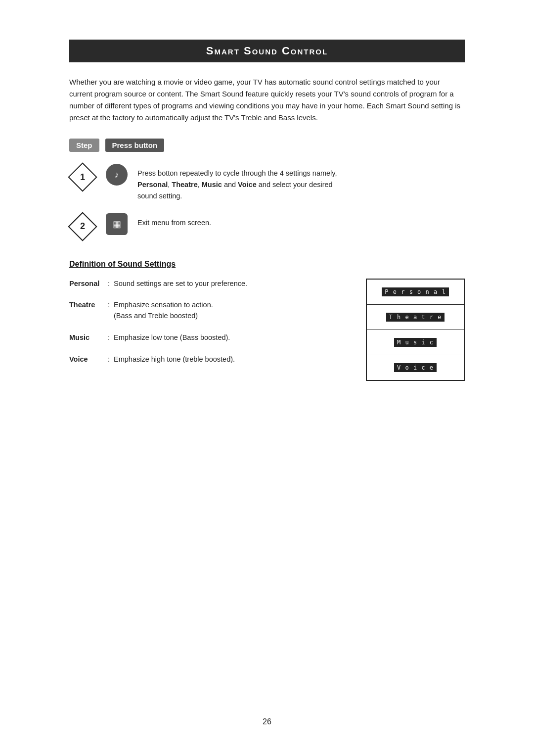 The image size is (534, 756). What do you see at coordinates (135, 145) in the screenshot?
I see `press-button-label: Press button` at bounding box center [135, 145].